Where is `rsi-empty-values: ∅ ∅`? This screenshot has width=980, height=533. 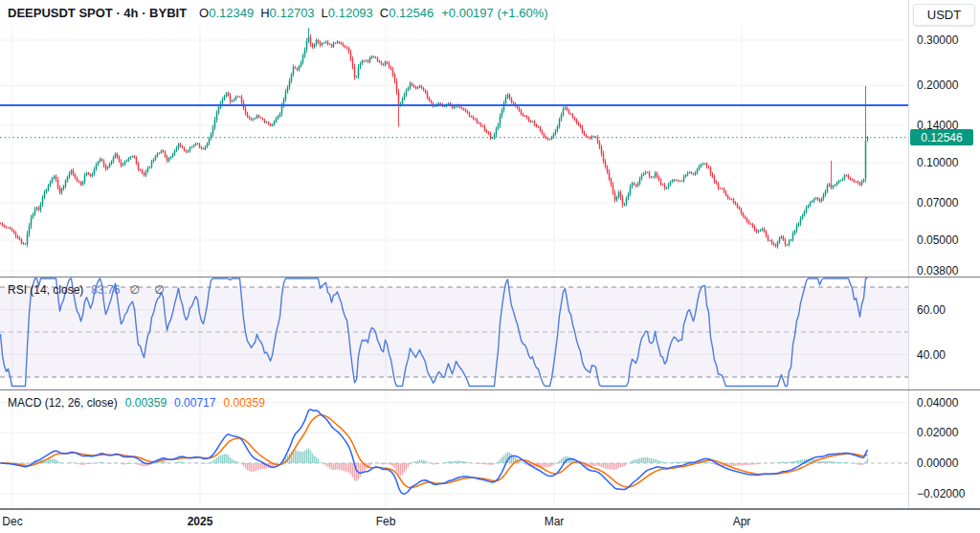
rsi-empty-values: ∅ ∅ is located at coordinates (149, 290).